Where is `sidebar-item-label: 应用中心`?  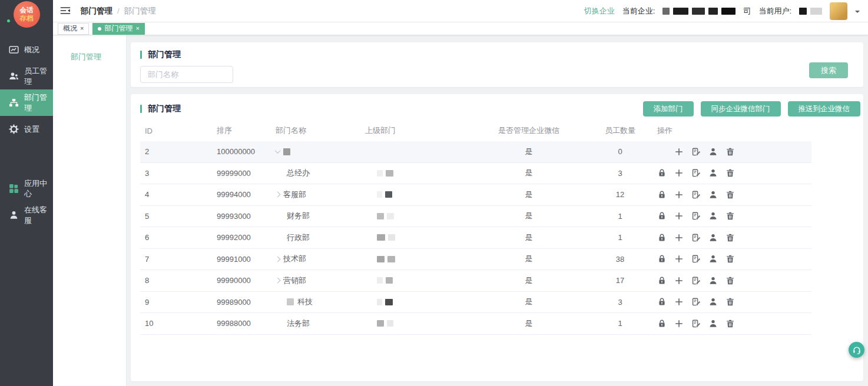
sidebar-item-label: 应用中心 is located at coordinates (39, 189).